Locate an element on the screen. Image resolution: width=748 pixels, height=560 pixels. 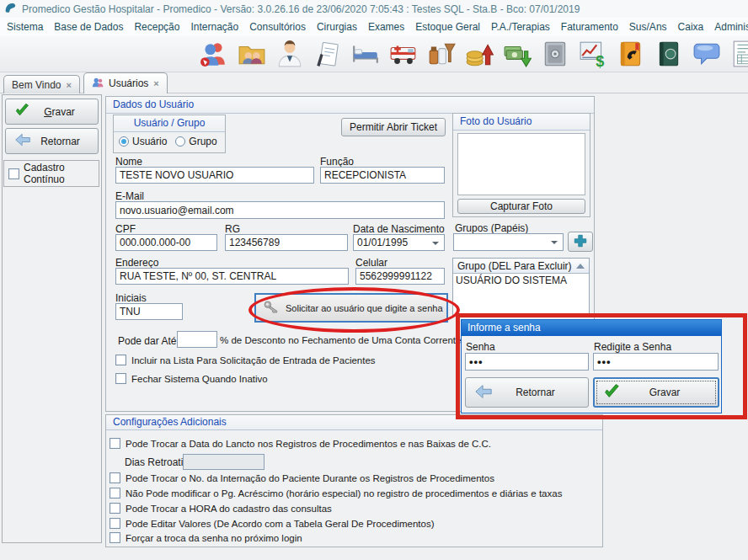
add-grupo-button is located at coordinates (580, 242).